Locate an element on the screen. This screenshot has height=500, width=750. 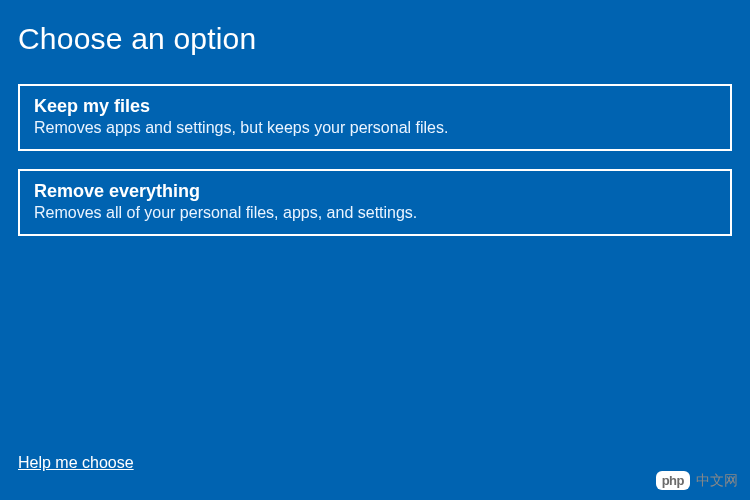
watermark-logo: php is located at coordinates (673, 480).